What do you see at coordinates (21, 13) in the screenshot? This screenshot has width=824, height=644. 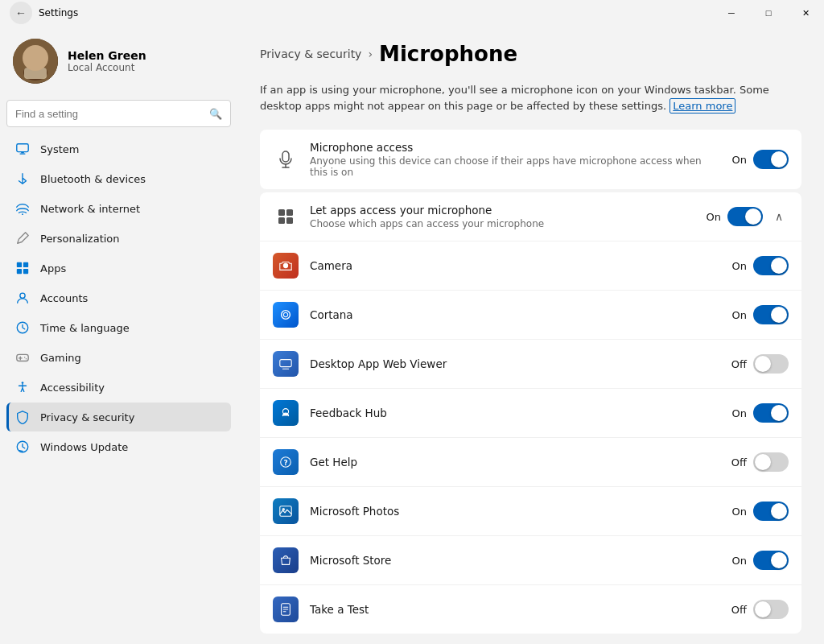 I see `back-button: ←` at bounding box center [21, 13].